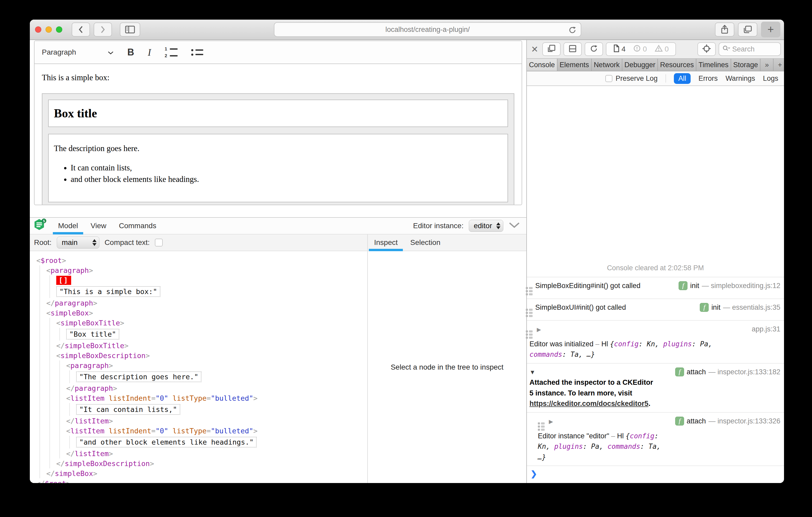 This screenshot has height=517, width=812. I want to click on tree-line: "and other block elements like headings.…, so click(198, 442).